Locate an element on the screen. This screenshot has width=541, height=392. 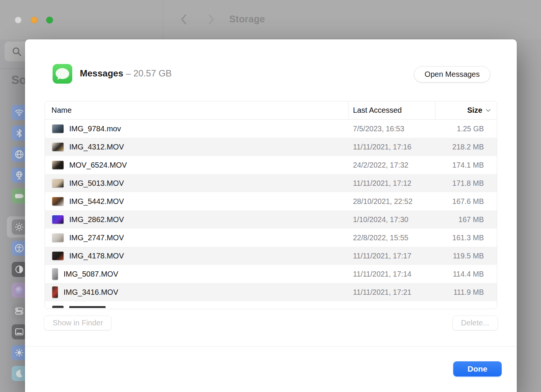
vpn-icon is located at coordinates (19, 175).